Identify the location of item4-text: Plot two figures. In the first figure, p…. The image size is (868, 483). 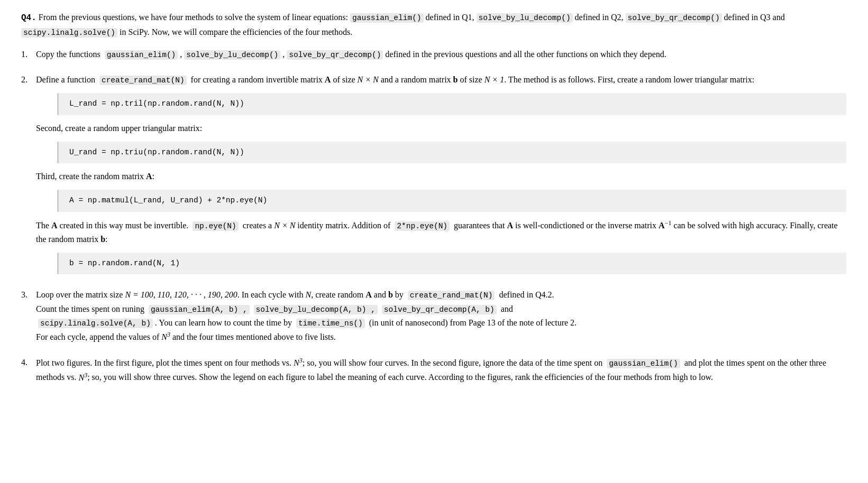
(441, 370).